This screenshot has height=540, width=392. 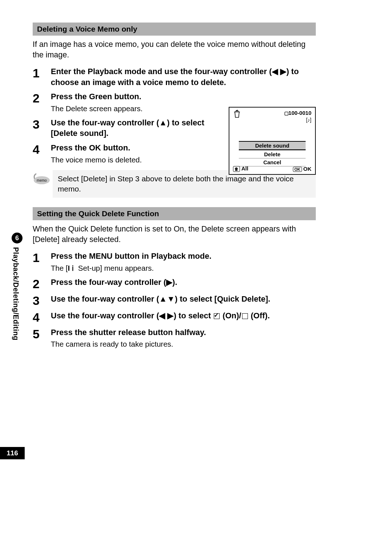 What do you see at coordinates (245, 169) in the screenshot?
I see `all-label: All` at bounding box center [245, 169].